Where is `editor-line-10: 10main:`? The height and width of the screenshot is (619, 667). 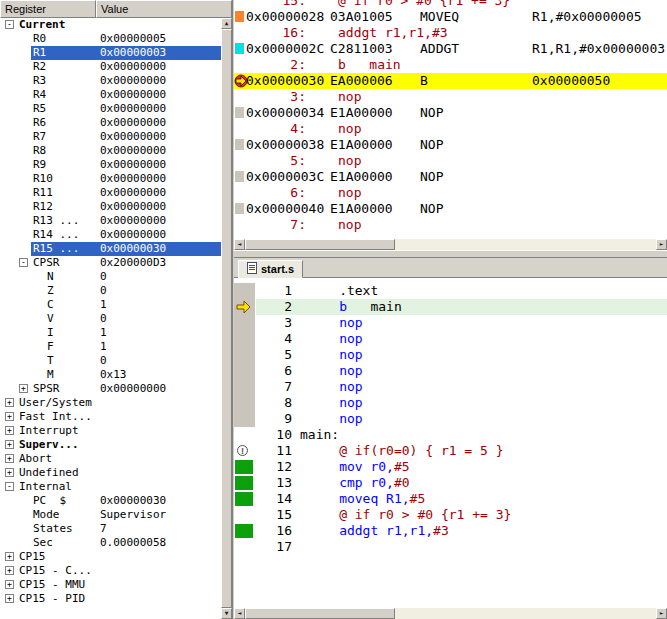
editor-line-10: 10main: is located at coordinates (450, 435).